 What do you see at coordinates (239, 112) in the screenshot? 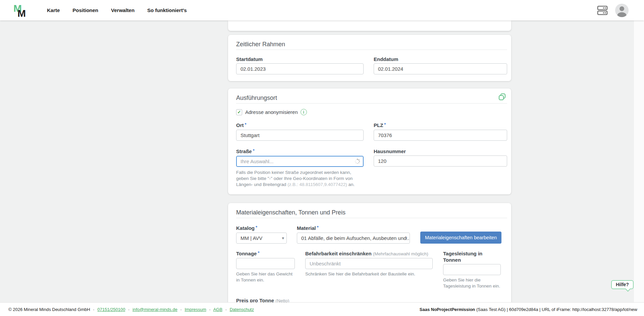
I see `anonymize-checkbox: ✓` at bounding box center [239, 112].